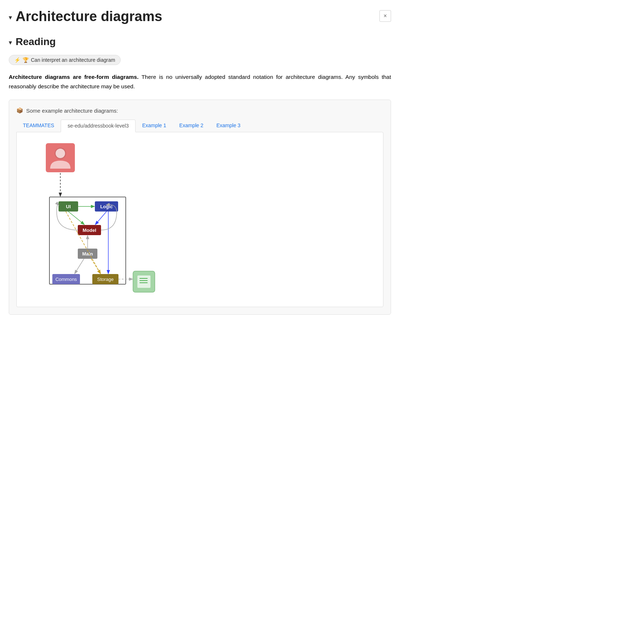 The width and height of the screenshot is (644, 644). I want to click on svg-text: Storage, so click(105, 279).